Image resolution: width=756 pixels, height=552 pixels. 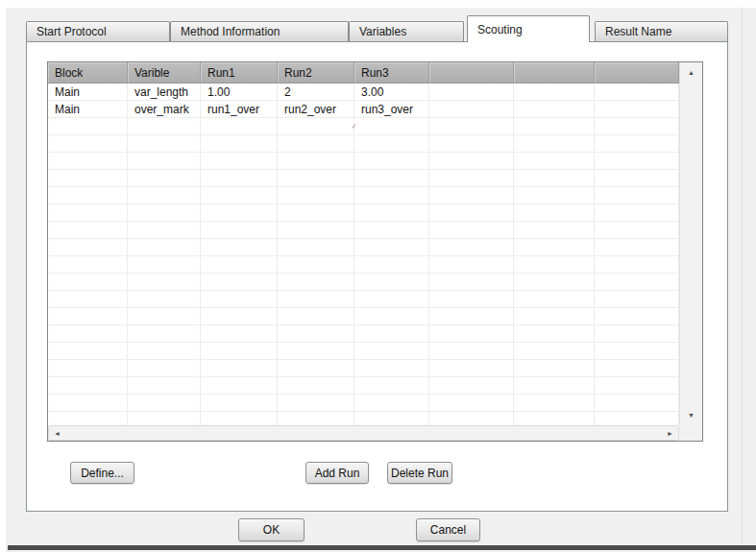 I want to click on define-button: Define..., so click(x=102, y=472).